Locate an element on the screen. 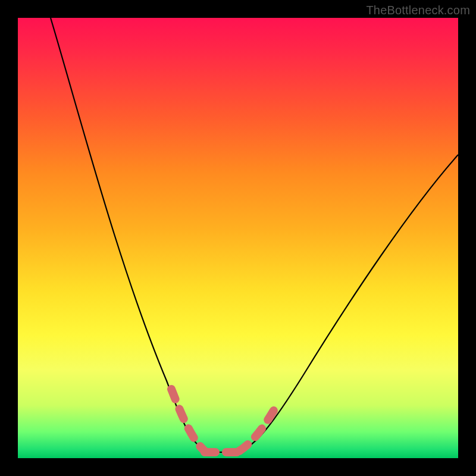 The height and width of the screenshot is (476, 476). right-dash-highlight is located at coordinates (256, 431).